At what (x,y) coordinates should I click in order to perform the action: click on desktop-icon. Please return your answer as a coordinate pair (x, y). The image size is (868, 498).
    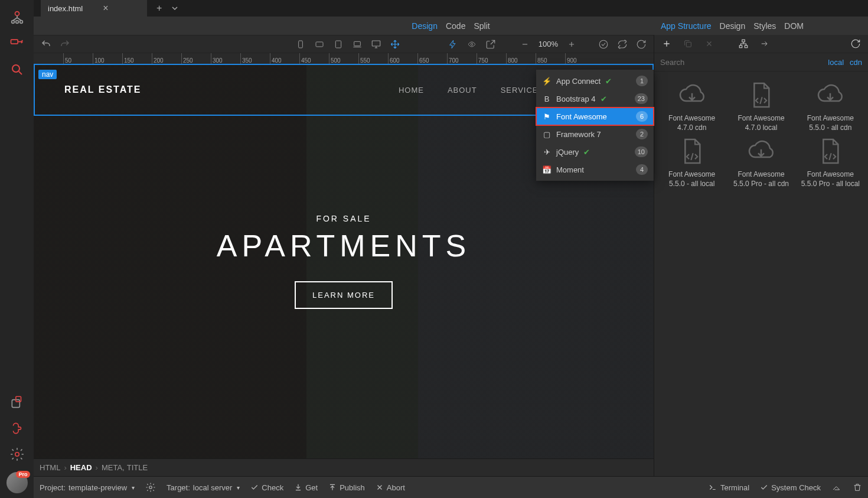
    Looking at the image, I should click on (376, 44).